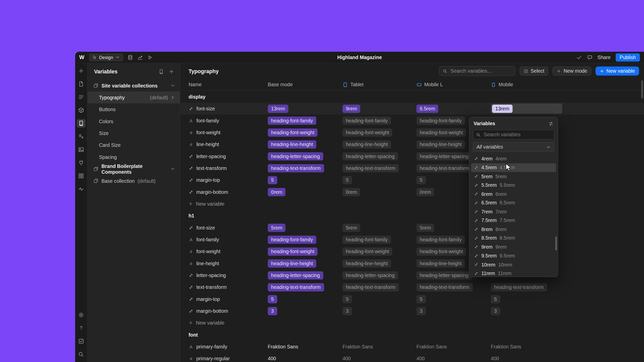  Describe the element at coordinates (495, 358) in the screenshot. I see `value-text: 400` at that location.